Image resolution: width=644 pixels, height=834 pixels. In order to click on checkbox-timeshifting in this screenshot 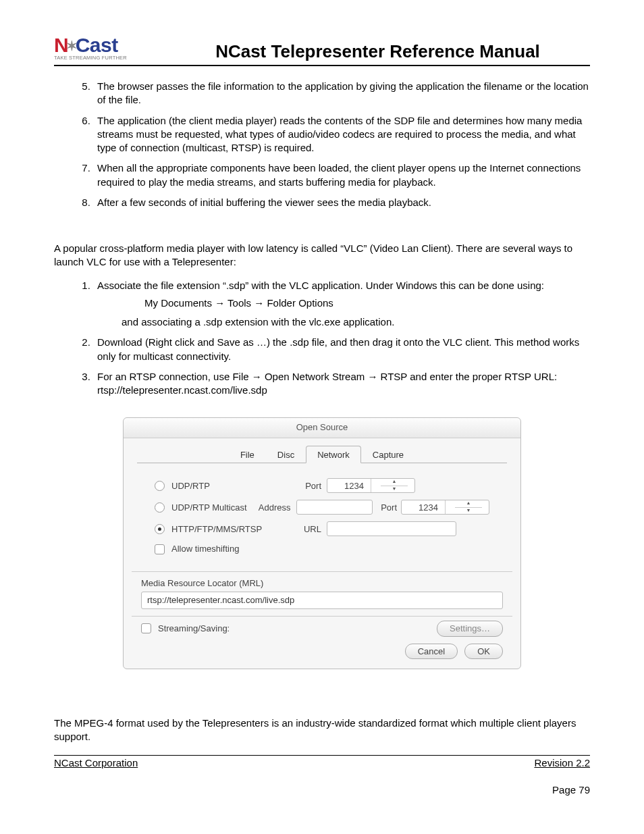, I will do `click(159, 550)`.